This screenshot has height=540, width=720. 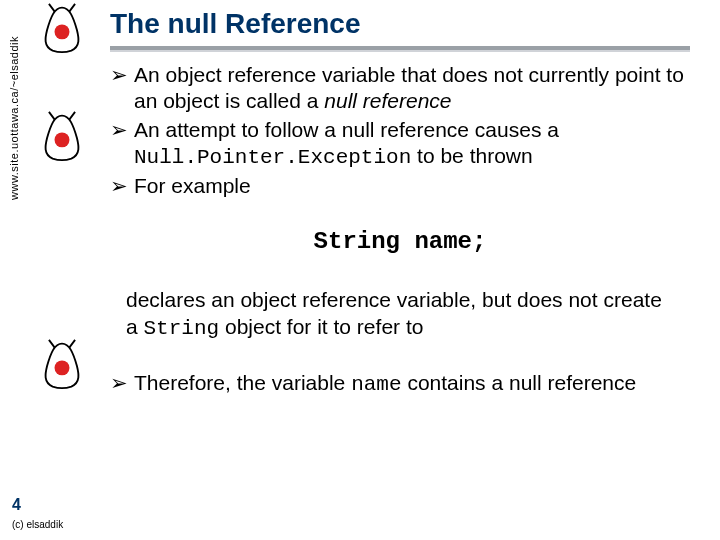 What do you see at coordinates (400, 314) in the screenshot?
I see `paragraph: declares an object reference variable, b…` at bounding box center [400, 314].